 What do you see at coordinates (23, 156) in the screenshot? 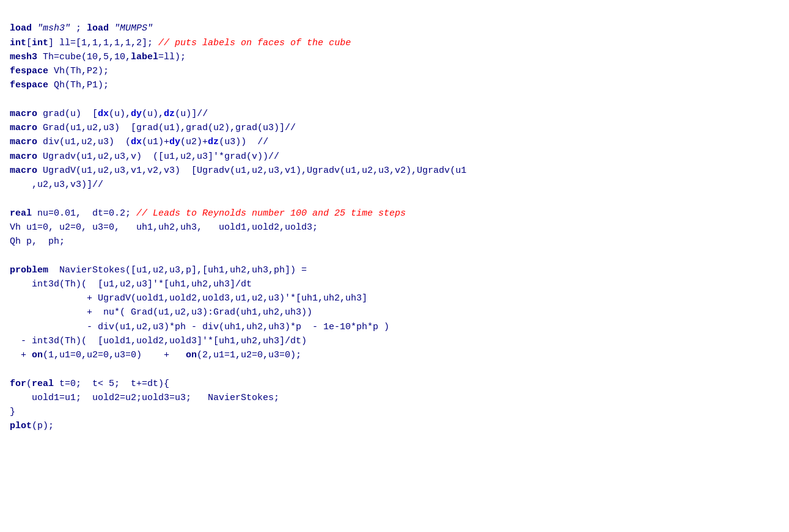
I see `keyword-macro4: macro` at bounding box center [23, 156].